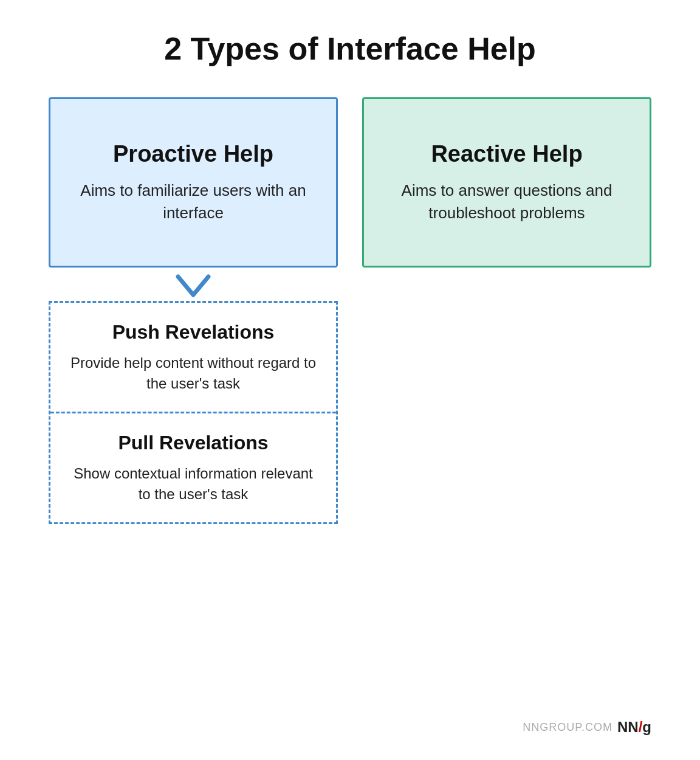 Image resolution: width=700 pixels, height=760 pixels. I want to click on chevron-container, so click(350, 285).